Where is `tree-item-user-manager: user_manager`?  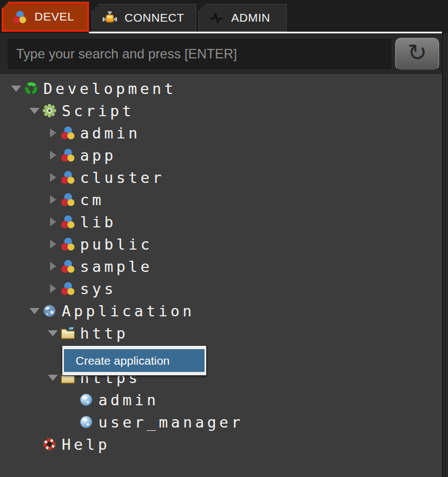 tree-item-user-manager: user_manager is located at coordinates (221, 422).